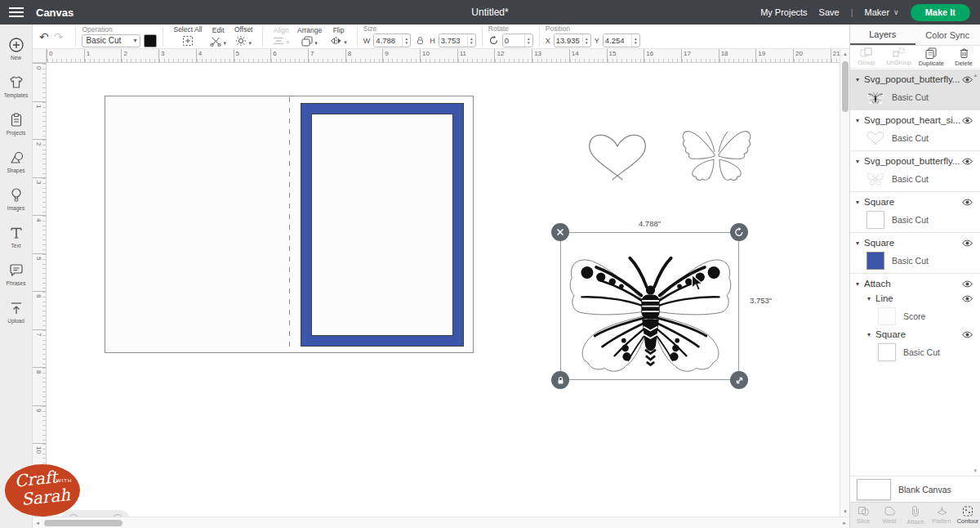  I want to click on templates-shirt-icon, so click(16, 83).